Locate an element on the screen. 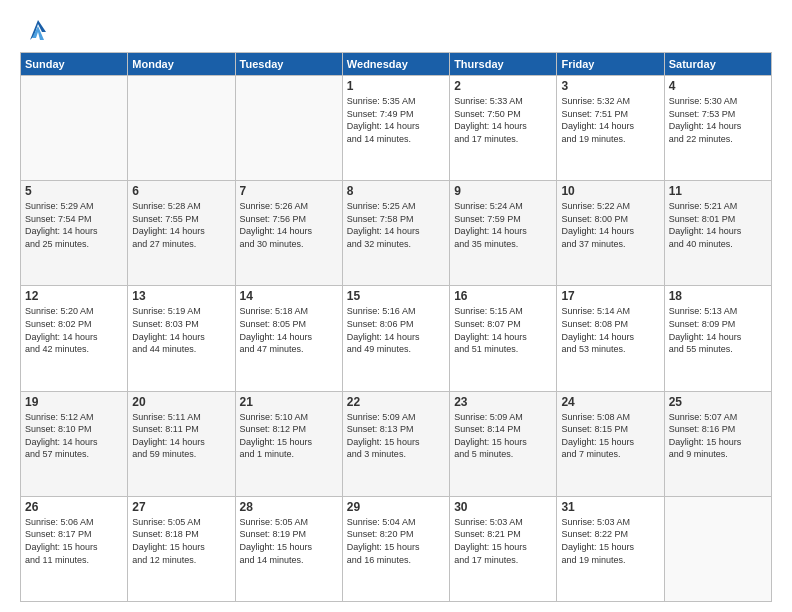 This screenshot has height=612, width=792. day-info: Sunrise: 5:18 AM Sunset: 8:05 PM Dayligh… is located at coordinates (289, 330).